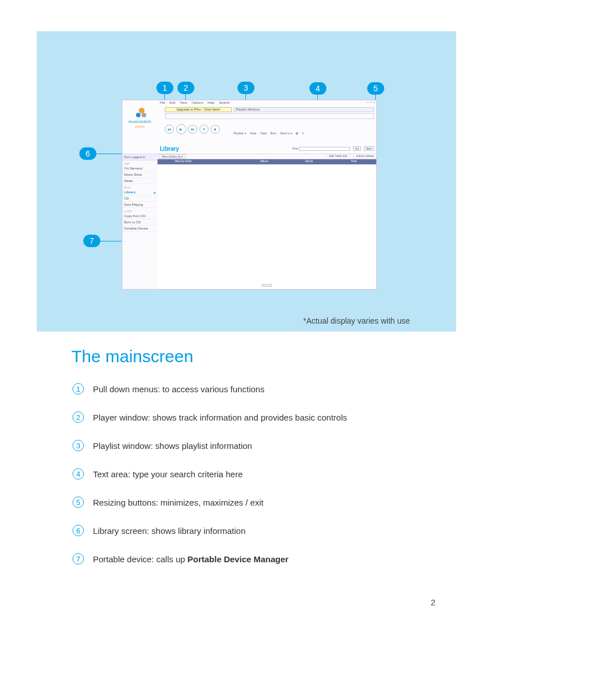 This screenshot has width=612, height=700. Describe the element at coordinates (140, 187) in the screenshot. I see `sidebar-section-play: PLAY` at that location.